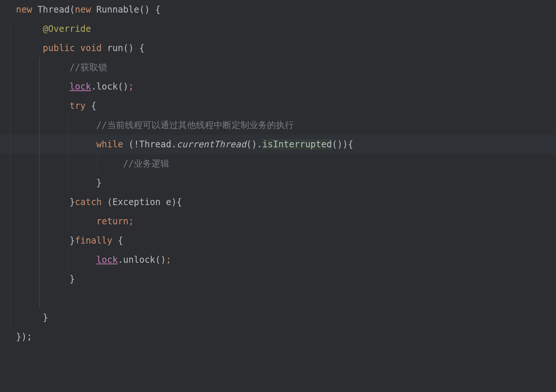  I want to click on code-line: }finally {, so click(278, 241).